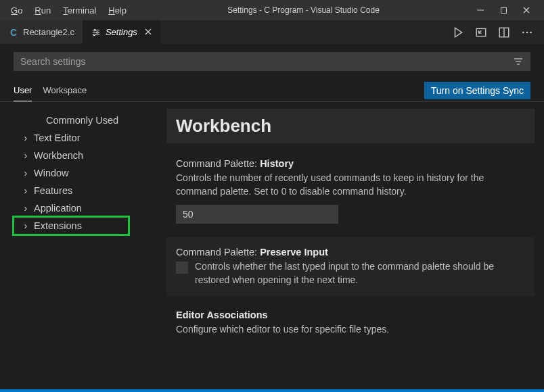 This screenshot has height=392, width=544. What do you see at coordinates (303, 10) in the screenshot?
I see `window-title: Settings - C Program - Visual Studio Cod…` at bounding box center [303, 10].